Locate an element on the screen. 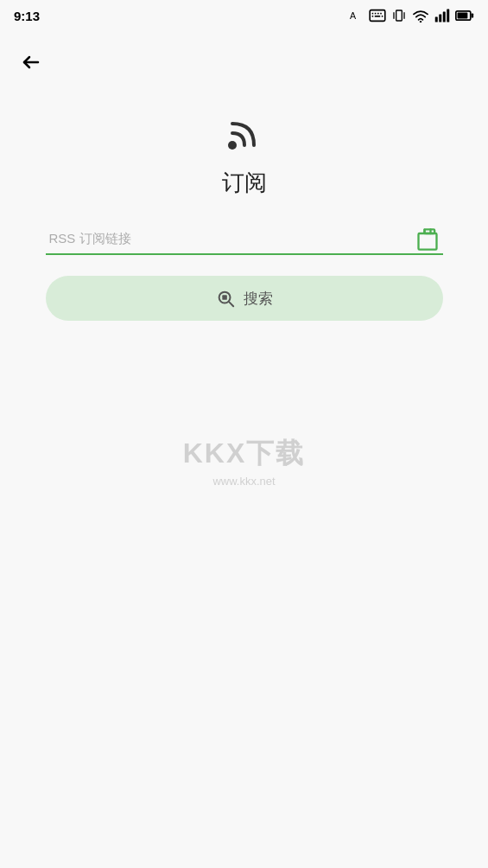 This screenshot has width=488, height=868. keyboard-icon is located at coordinates (377, 16).